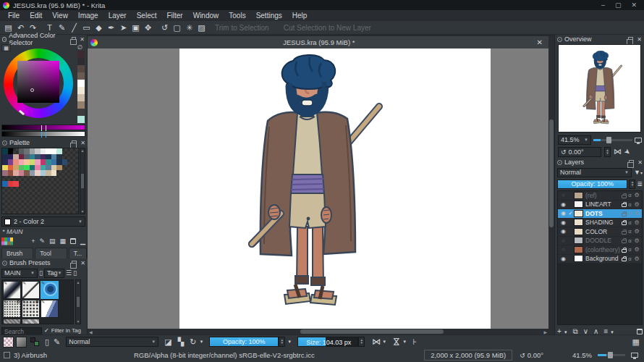 This screenshot has height=362, width=644. I want to click on delete-swatch-icon, so click(73, 241).